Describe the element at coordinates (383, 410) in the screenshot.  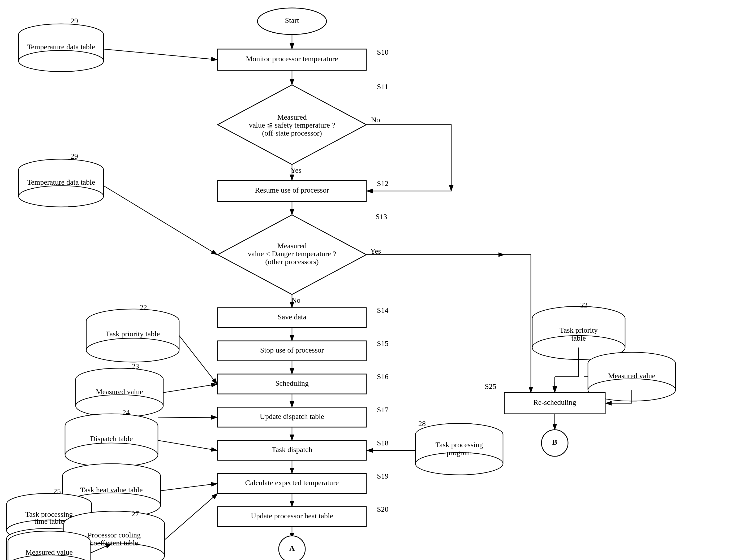
I see `s17-ref: S17` at that location.